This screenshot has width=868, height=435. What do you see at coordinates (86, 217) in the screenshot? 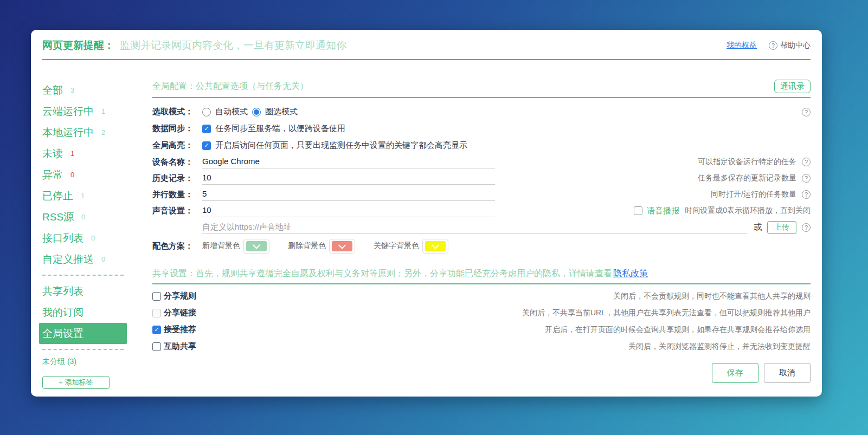
I see `sidebar-item-rss: RSS源 0` at bounding box center [86, 217].